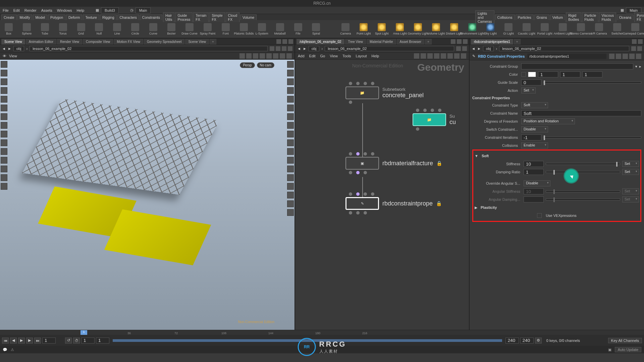 The height and width of the screenshot is (362, 644). What do you see at coordinates (639, 17) in the screenshot?
I see `shelf-tab: Pyro FX` at bounding box center [639, 17].